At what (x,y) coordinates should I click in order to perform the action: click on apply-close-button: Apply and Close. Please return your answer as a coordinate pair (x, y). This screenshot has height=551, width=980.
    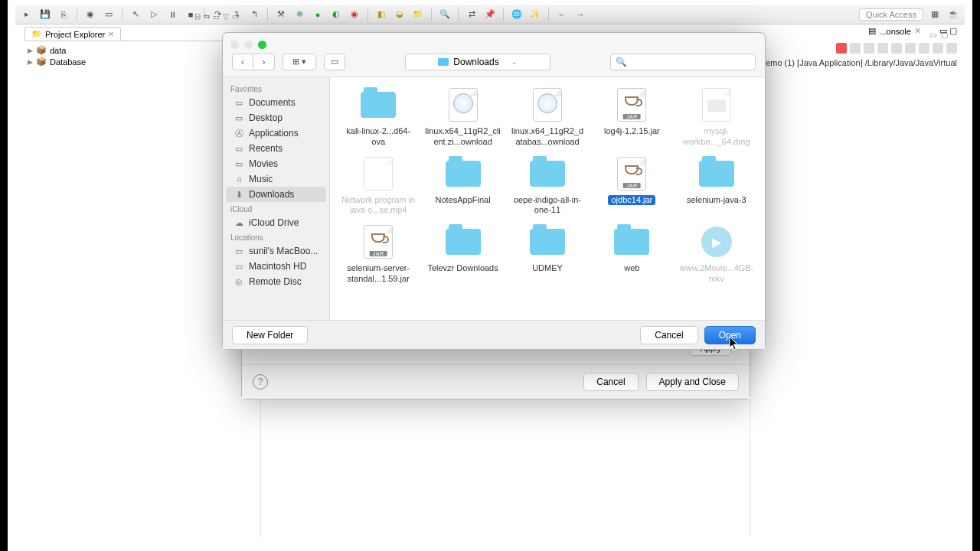
    Looking at the image, I should click on (692, 382).